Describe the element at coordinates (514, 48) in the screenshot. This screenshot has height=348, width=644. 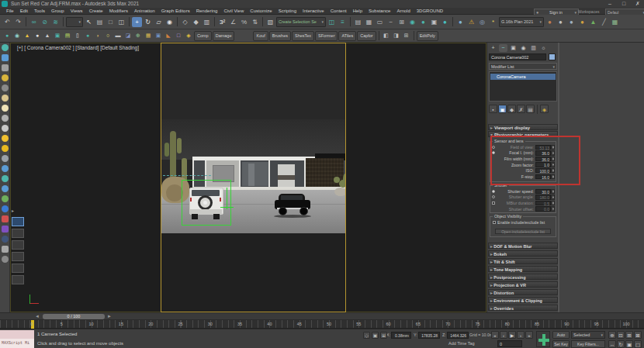
I see `hierarchy-tab-icon: ▣` at that location.